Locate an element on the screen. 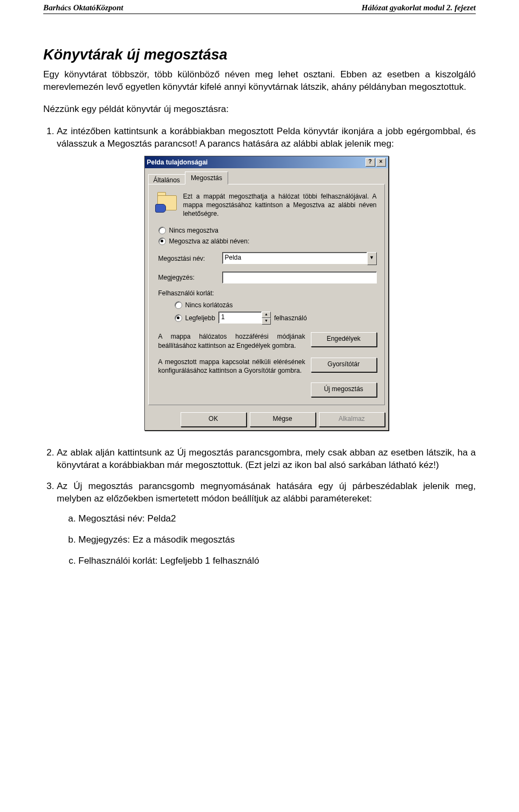 Image resolution: width=519 pixels, height=812 pixels. permissions-button: Engedélyek is located at coordinates (344, 340).